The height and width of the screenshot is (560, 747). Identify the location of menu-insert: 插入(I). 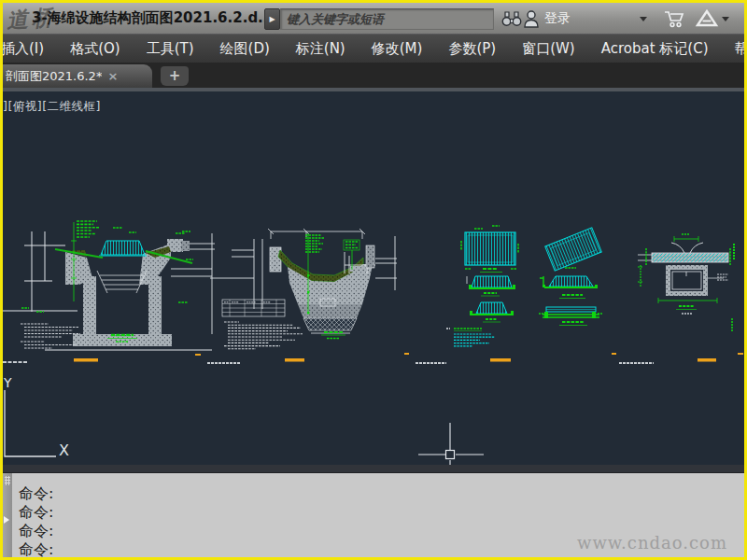
(30, 49).